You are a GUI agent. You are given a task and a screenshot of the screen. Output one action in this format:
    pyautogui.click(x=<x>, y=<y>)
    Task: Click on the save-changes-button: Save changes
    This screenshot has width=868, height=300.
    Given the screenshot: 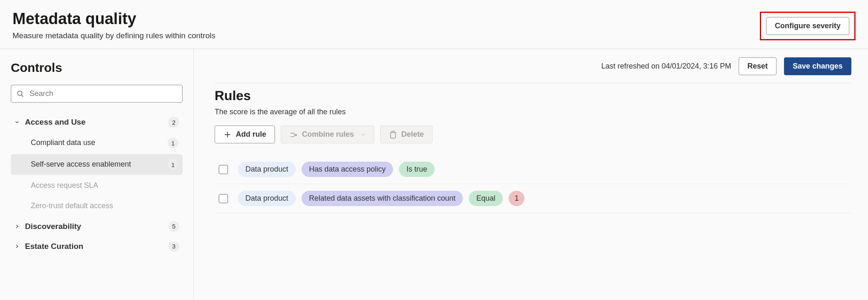 What is the action you would take?
    pyautogui.click(x=818, y=66)
    